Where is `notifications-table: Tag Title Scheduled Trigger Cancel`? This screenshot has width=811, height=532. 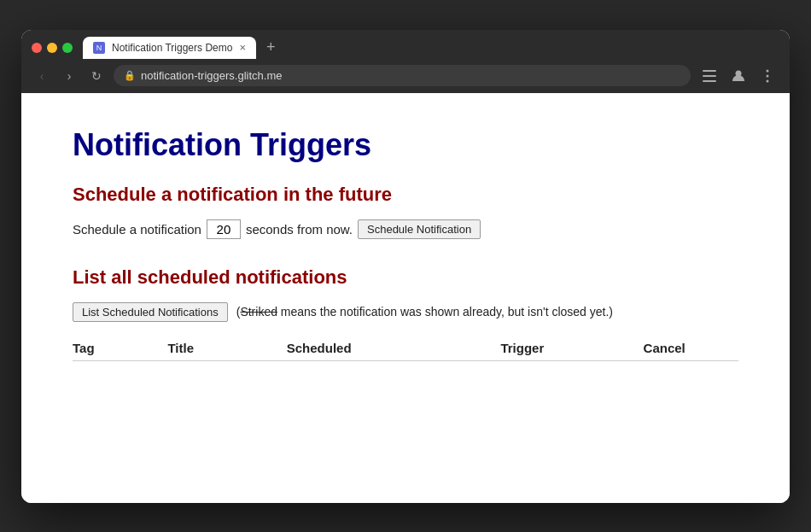 notifications-table: Tag Title Scheduled Trigger Cancel is located at coordinates (406, 348).